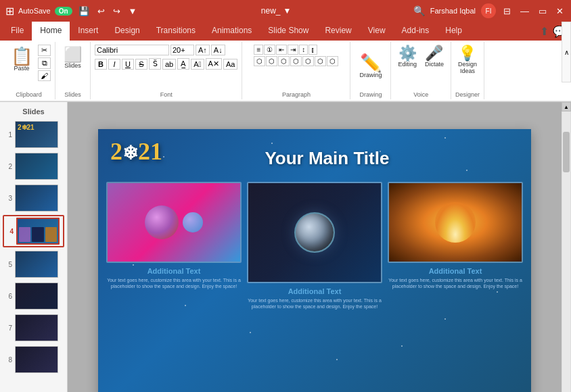  Describe the element at coordinates (309, 61) in the screenshot. I see `text-direction-button: ⬡` at that location.